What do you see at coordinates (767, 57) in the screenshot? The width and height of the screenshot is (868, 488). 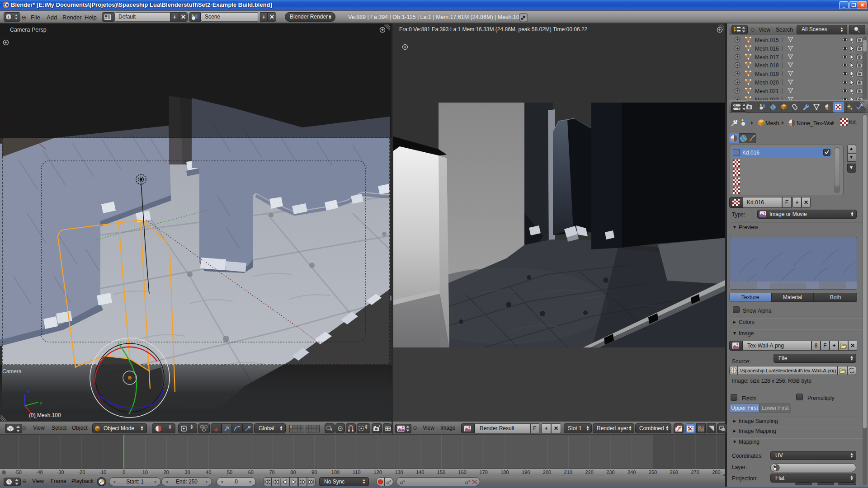 I see `svg-text: Mesh.017` at bounding box center [767, 57].